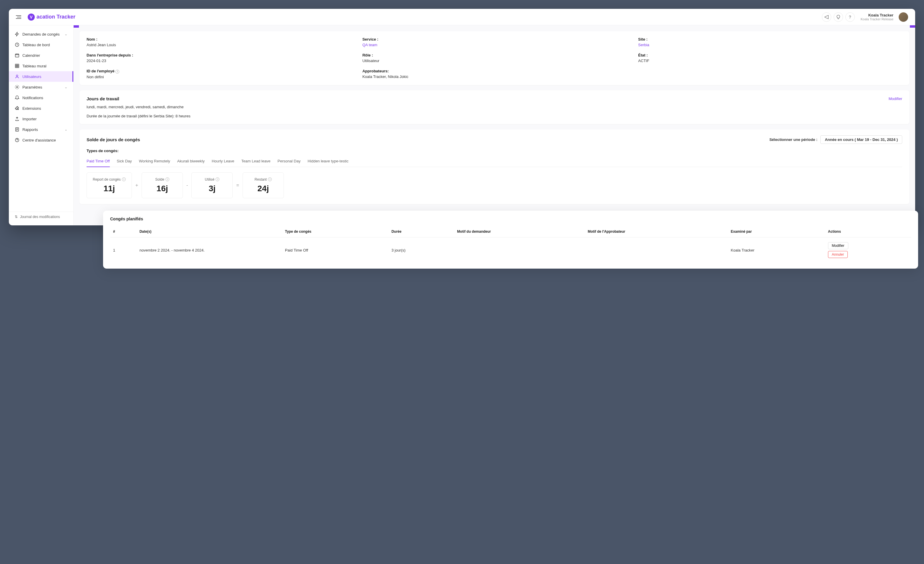 Image resolution: width=924 pixels, height=564 pixels. I want to click on col-actions: Actions, so click(868, 232).